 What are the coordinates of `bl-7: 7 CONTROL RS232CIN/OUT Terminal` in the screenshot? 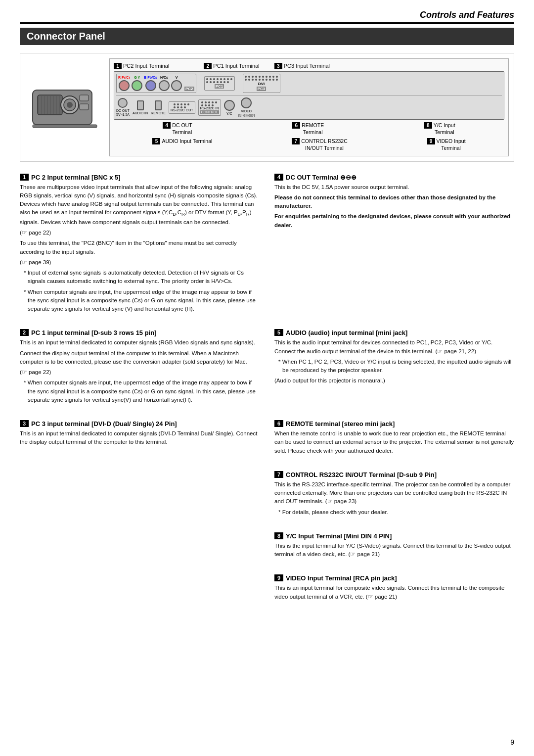 It's located at (319, 144).